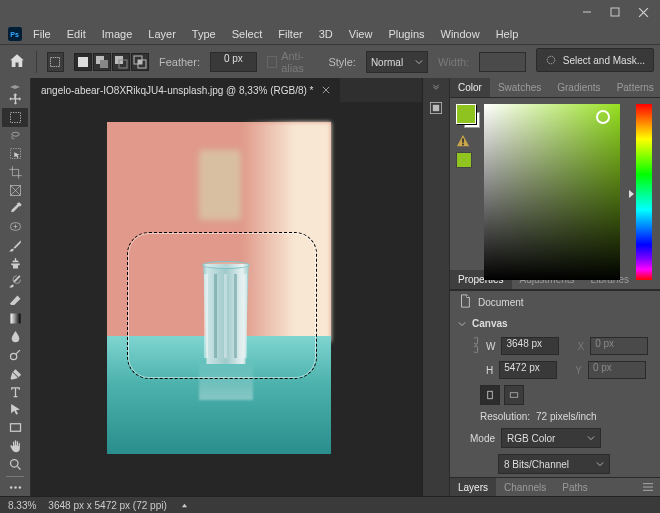  What do you see at coordinates (15, 300) in the screenshot?
I see `eraser-tool` at bounding box center [15, 300].